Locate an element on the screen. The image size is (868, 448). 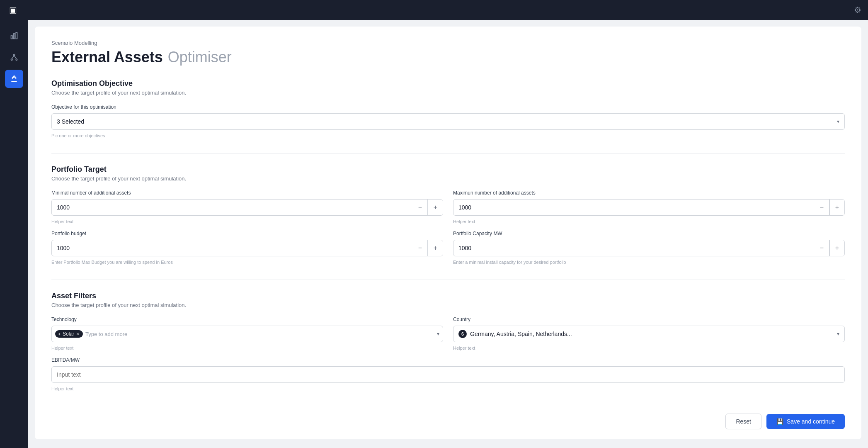
technology-tags-input: ✦ Solar ✕ Type to add more ▾ is located at coordinates (247, 334).